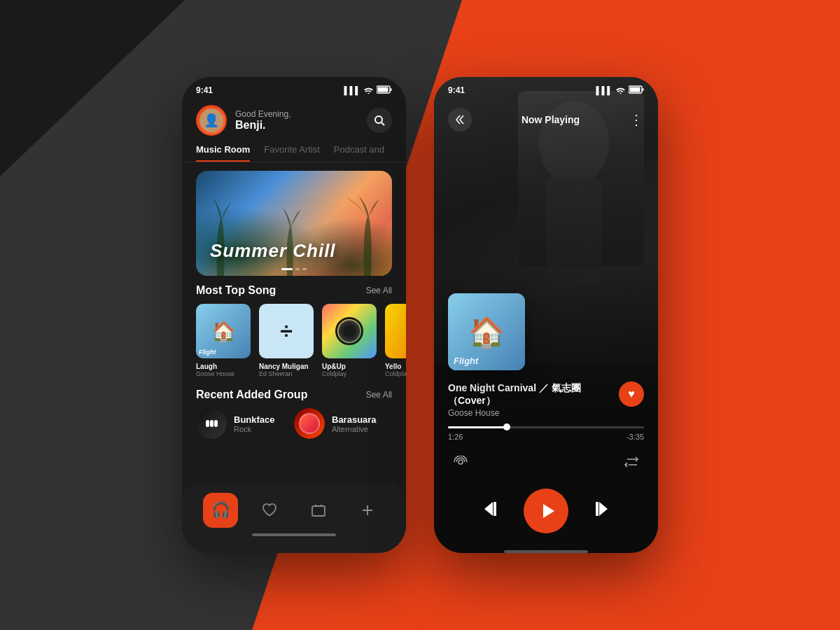  Describe the element at coordinates (211, 120) in the screenshot. I see `avatar: 👤` at that location.